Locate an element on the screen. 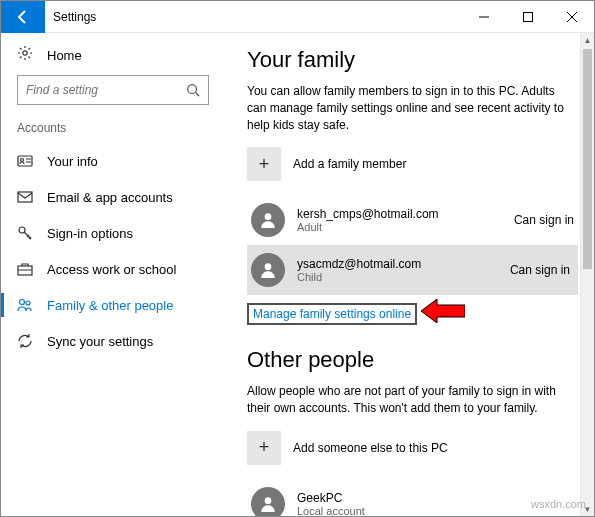  family-description: You can allow family members to sign in … is located at coordinates (407, 108).